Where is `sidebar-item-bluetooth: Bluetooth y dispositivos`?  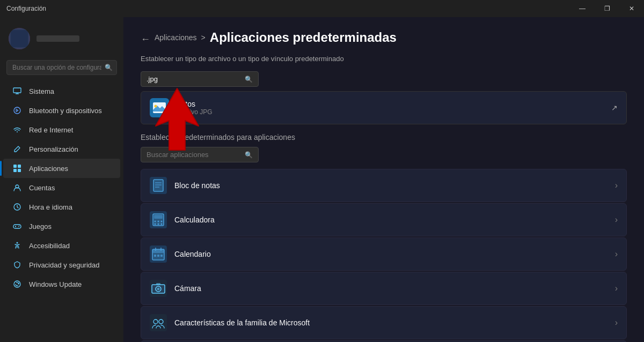
sidebar-item-bluetooth: Bluetooth y dispositivos is located at coordinates (62, 110).